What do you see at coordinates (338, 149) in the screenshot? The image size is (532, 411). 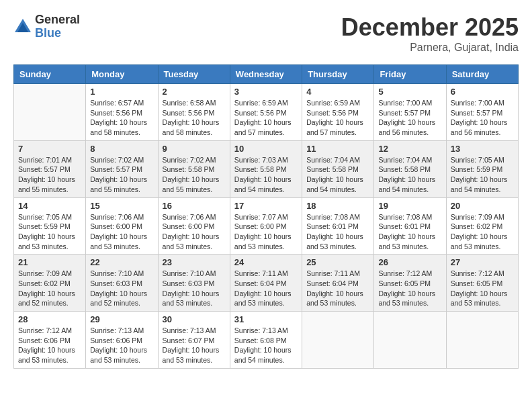 I see `day-number: 11` at bounding box center [338, 149].